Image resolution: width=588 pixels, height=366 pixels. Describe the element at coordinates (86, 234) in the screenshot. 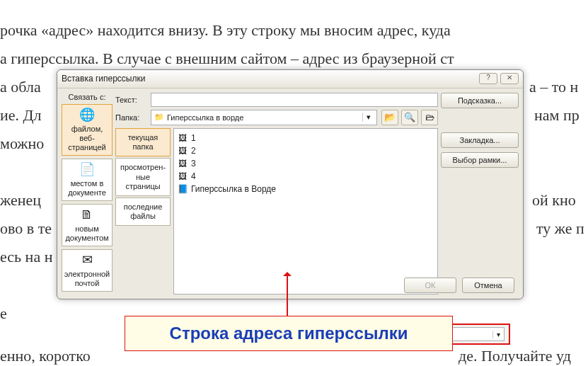

I see `link-target-label: новым документом` at that location.